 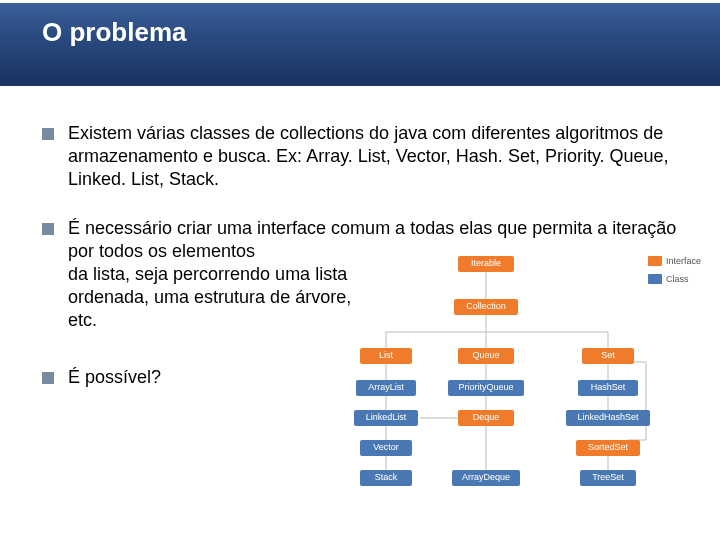 What do you see at coordinates (684, 261) in the screenshot?
I see `legend-interface-label: Interface` at bounding box center [684, 261].